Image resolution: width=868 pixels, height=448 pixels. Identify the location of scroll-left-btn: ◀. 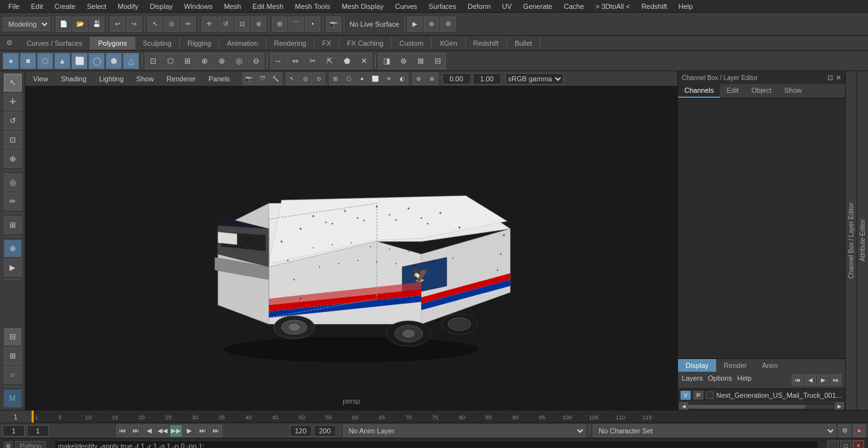
(684, 407).